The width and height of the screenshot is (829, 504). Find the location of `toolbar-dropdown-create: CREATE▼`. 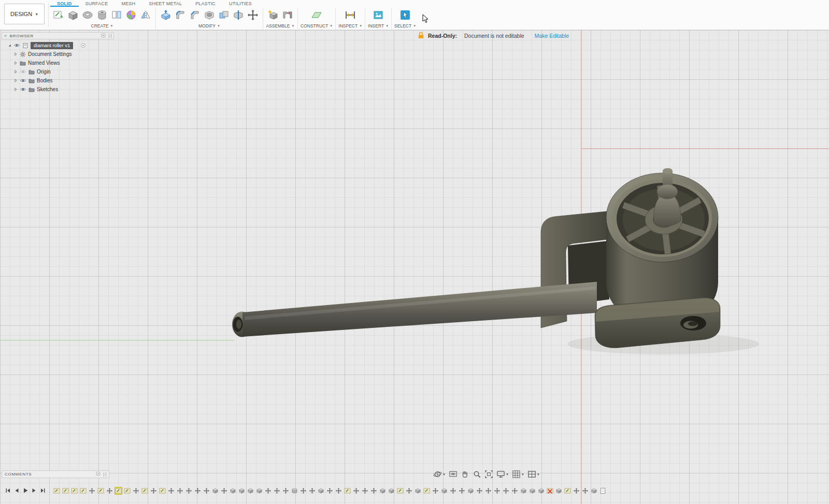

toolbar-dropdown-create: CREATE▼ is located at coordinates (103, 26).